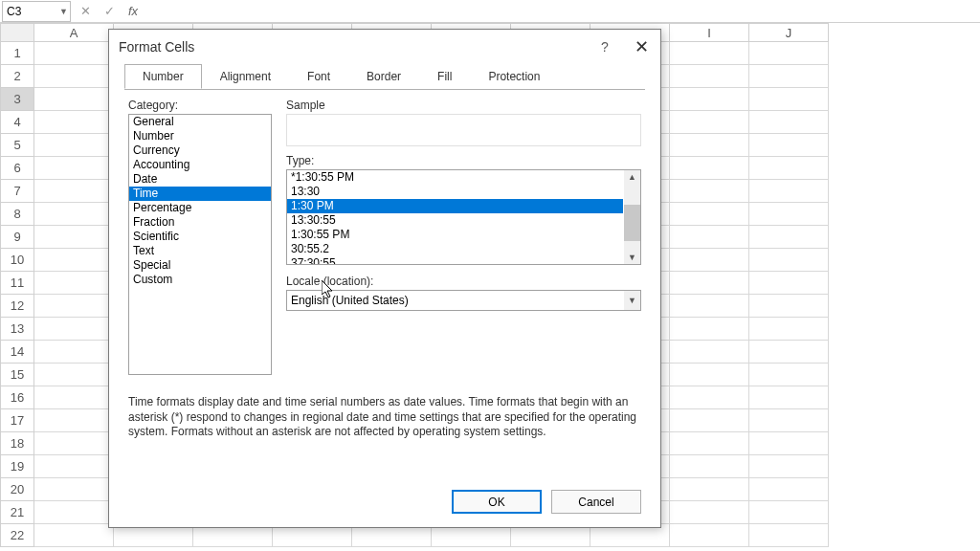 This screenshot has width=980, height=551. What do you see at coordinates (456, 235) in the screenshot?
I see `type-item: 1:30:55 PM` at bounding box center [456, 235].